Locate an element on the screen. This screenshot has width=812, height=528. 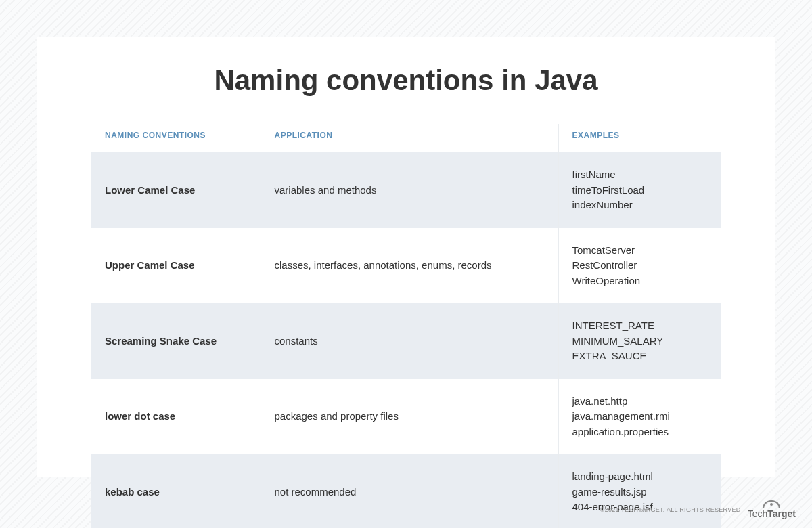
example-item: RestController is located at coordinates (640, 265).